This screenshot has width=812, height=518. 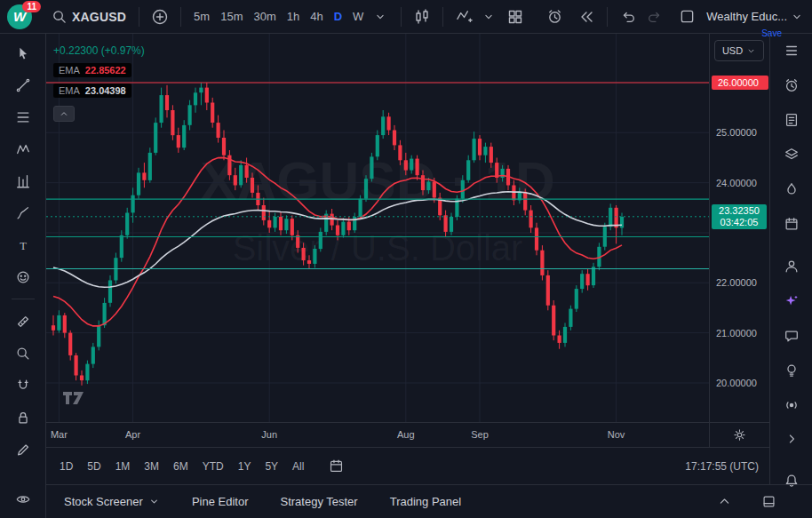 I want to click on redo-button, so click(x=655, y=17).